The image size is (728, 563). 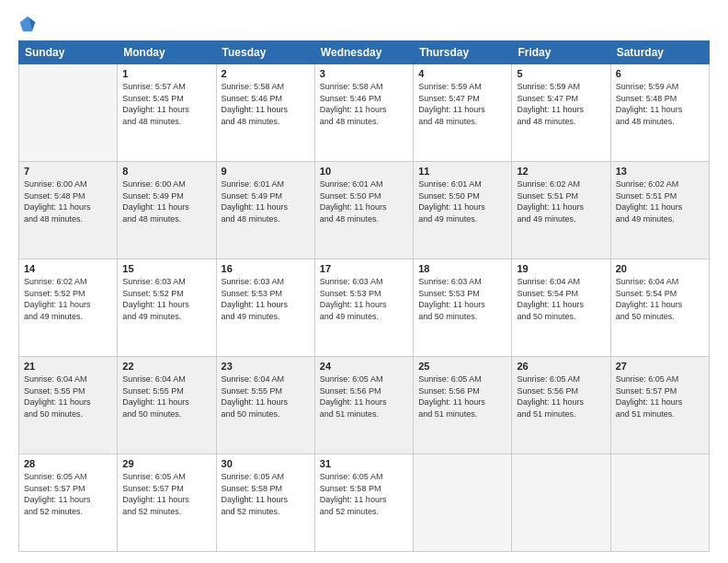 I want to click on day-info: Sunrise: 5:59 AMSunset: 5:48 PMDaylight:…, so click(x=660, y=104).